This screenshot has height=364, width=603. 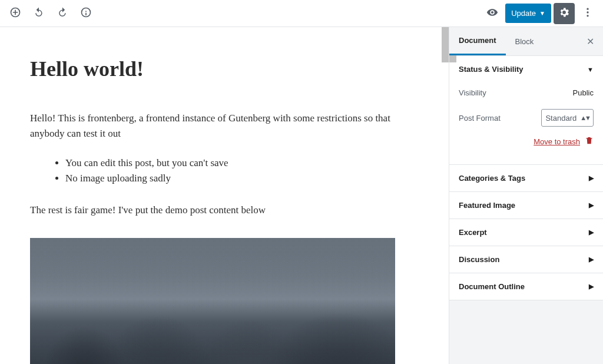 I want to click on panel-title: Featured Image, so click(x=487, y=205).